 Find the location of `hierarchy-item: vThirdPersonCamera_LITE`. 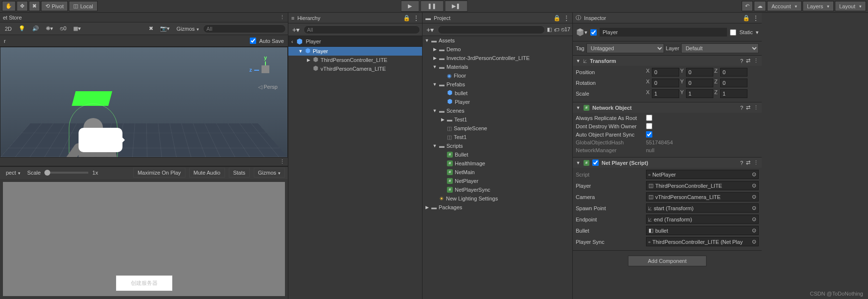

hierarchy-item: vThirdPersonCamera_LITE is located at coordinates (355, 69).